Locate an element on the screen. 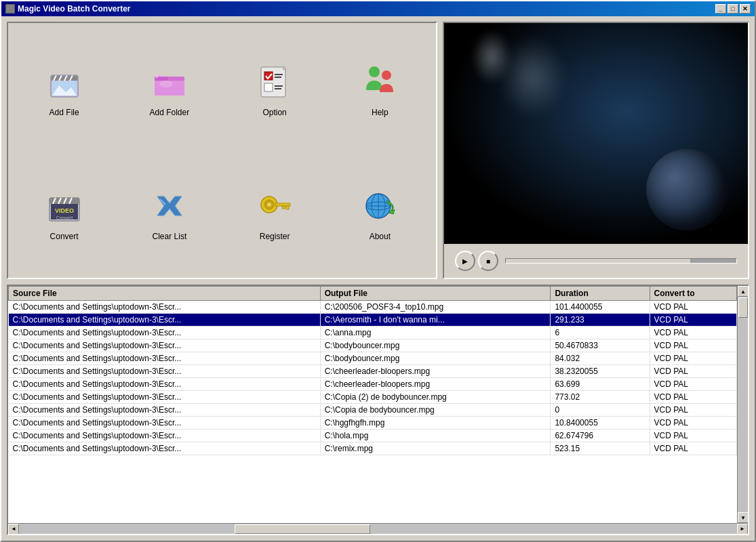  scroll-left-button: ◄ is located at coordinates (14, 529).